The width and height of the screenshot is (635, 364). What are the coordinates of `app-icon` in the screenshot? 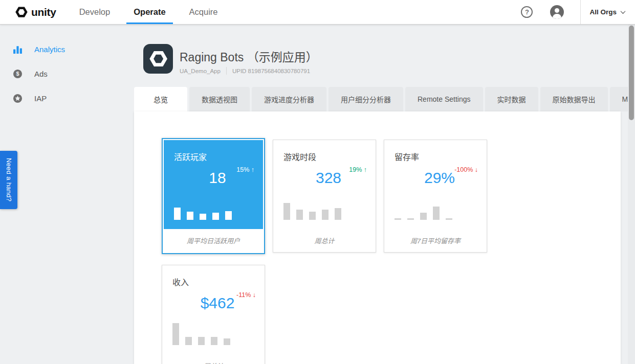 It's located at (158, 59).